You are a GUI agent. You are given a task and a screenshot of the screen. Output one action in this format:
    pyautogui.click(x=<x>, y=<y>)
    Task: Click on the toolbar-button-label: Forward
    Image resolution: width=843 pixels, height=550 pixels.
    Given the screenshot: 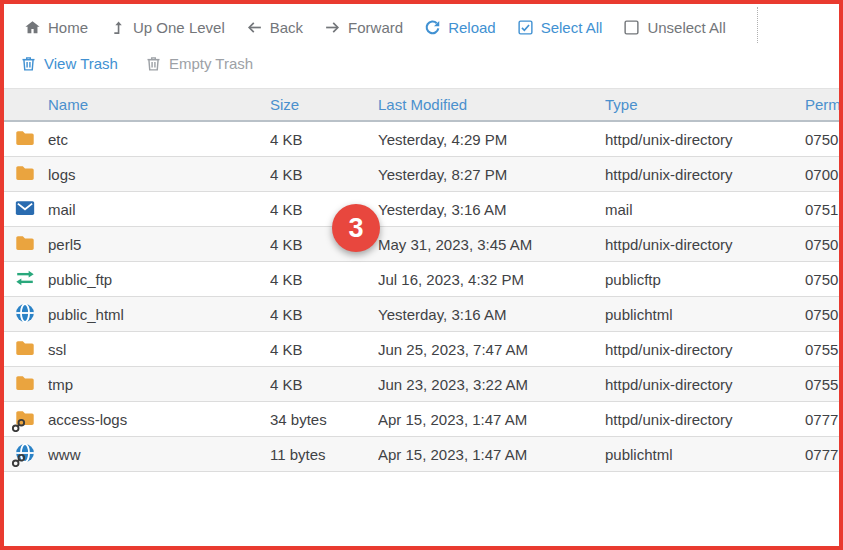 What is the action you would take?
    pyautogui.click(x=376, y=28)
    